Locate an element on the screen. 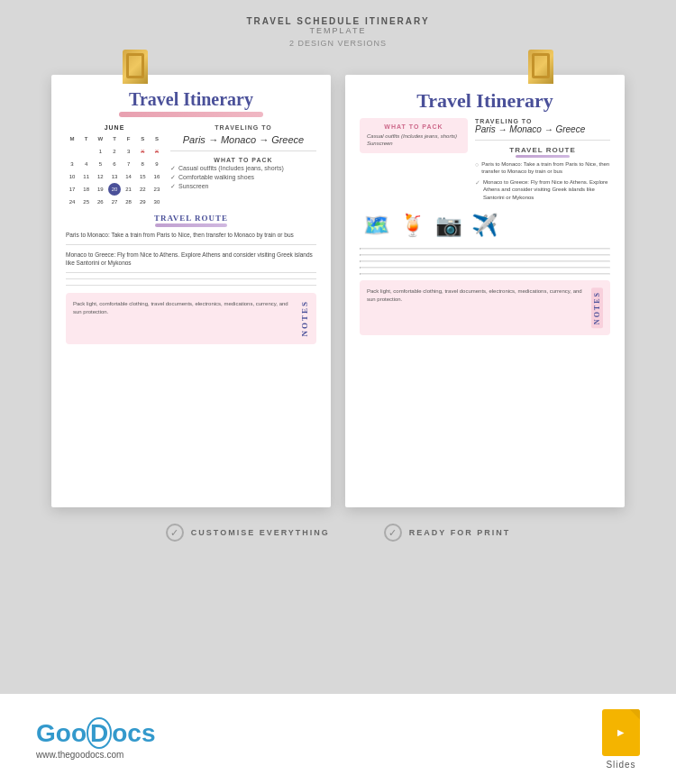 The height and width of the screenshot is (784, 676). print-check-icon: ✓ is located at coordinates (393, 533).